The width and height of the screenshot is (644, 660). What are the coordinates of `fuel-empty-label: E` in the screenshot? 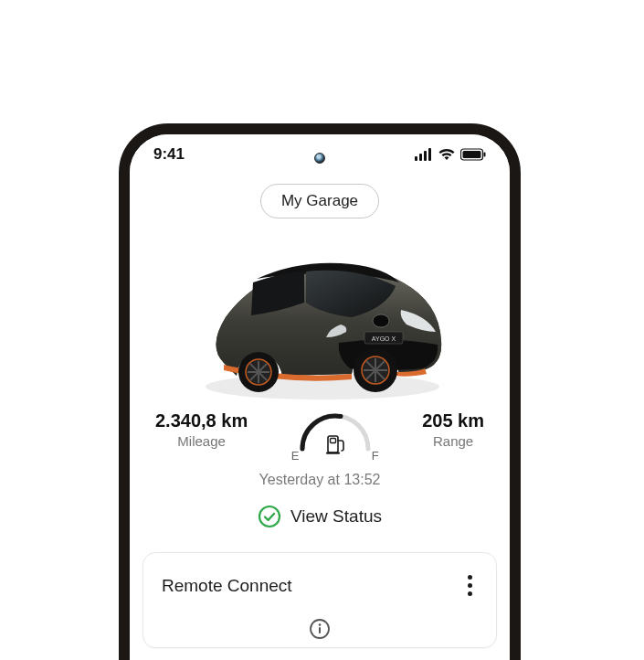 It's located at (296, 455).